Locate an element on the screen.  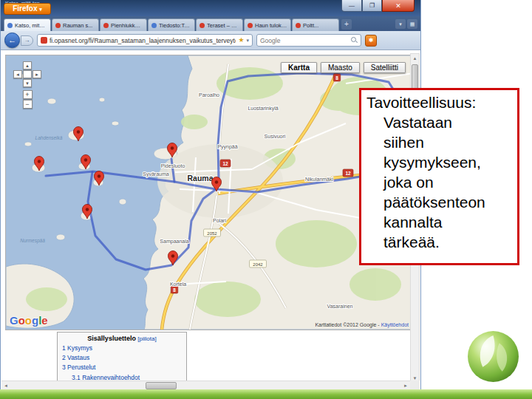
annotation-line: joka on is located at coordinates (448, 182).